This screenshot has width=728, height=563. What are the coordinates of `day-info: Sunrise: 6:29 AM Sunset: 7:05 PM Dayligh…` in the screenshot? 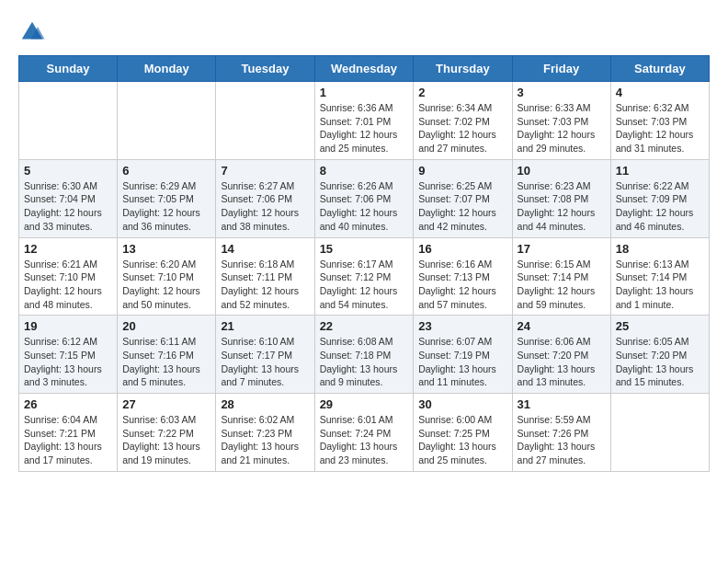 It's located at (166, 206).